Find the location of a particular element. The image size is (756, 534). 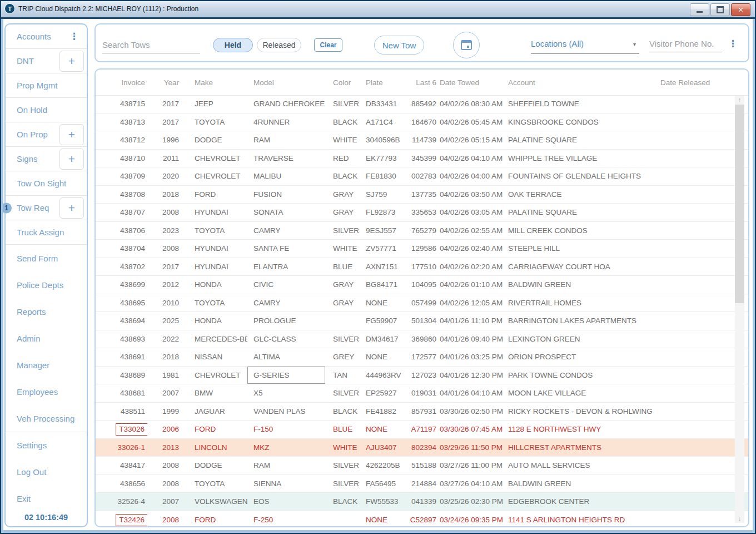

table-row: 4386812007BMWX5SILVEREP2592701903104/01/… is located at coordinates (422, 394).